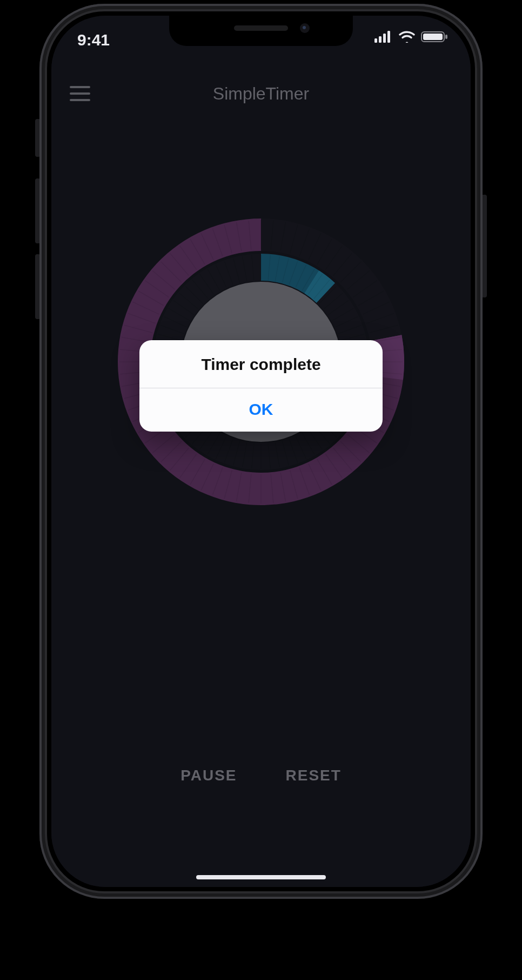 This screenshot has width=522, height=980. Describe the element at coordinates (261, 877) in the screenshot. I see `home-indicator` at that location.